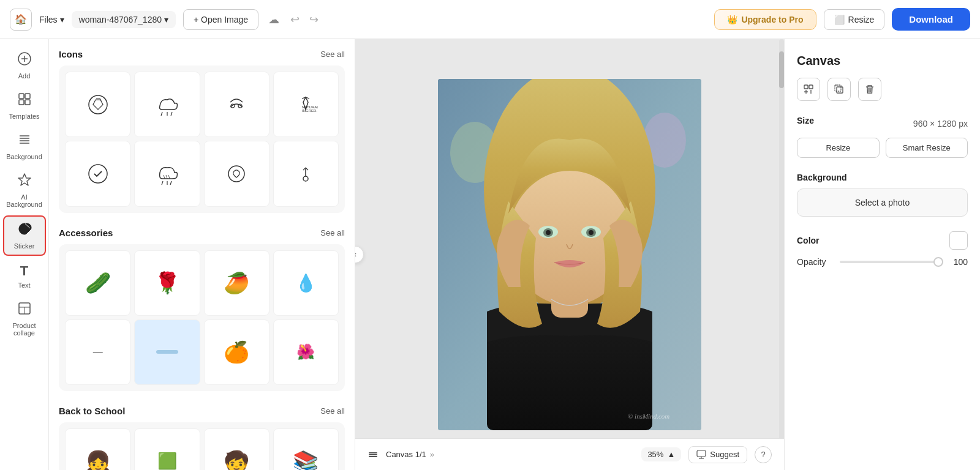  What do you see at coordinates (360, 255) in the screenshot?
I see `collapse-panel-button: ‹` at bounding box center [360, 255].